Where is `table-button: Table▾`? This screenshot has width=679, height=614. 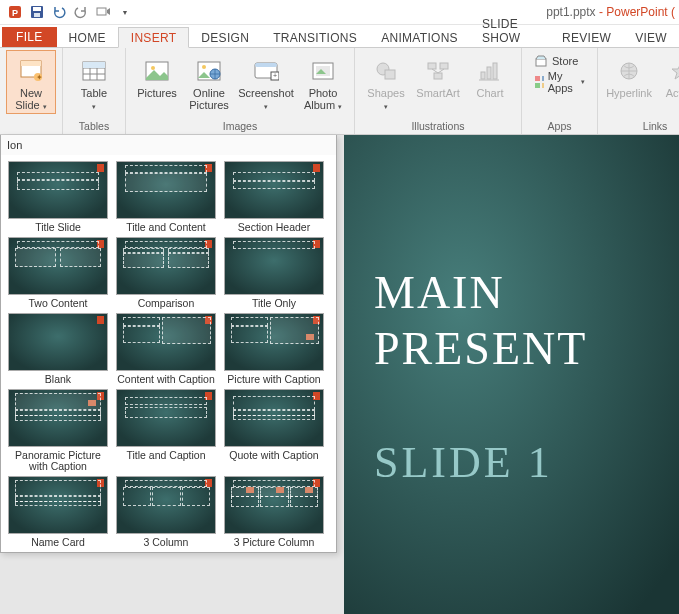
table-button: Table▾ is located at coordinates (94, 82).